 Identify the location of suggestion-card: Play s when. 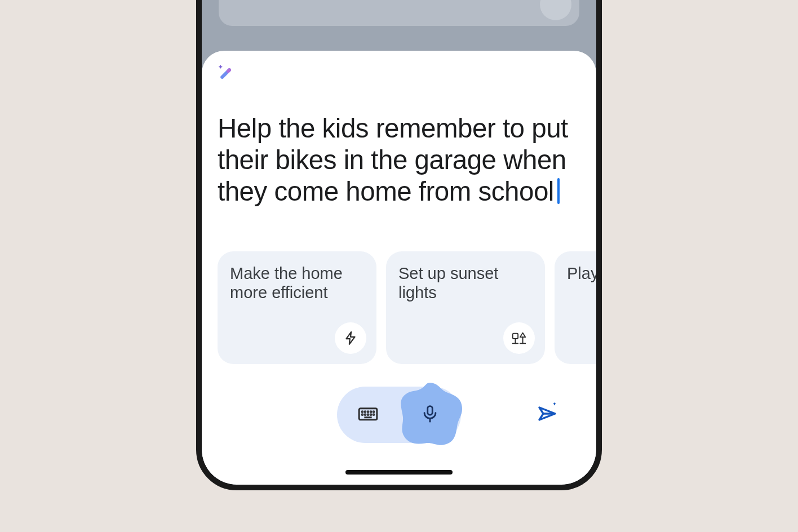
(575, 308).